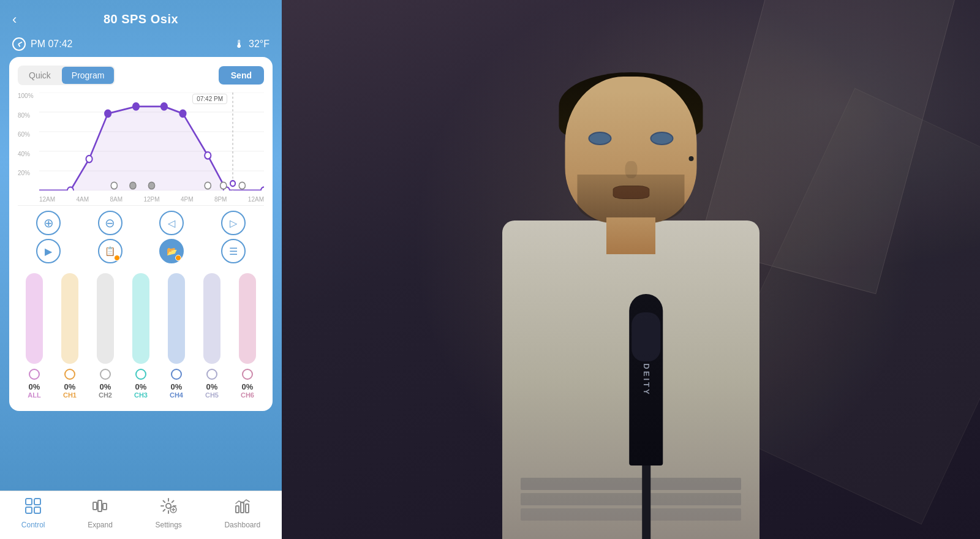  What do you see at coordinates (141, 75) in the screenshot?
I see `tab-row: Quick Program Send` at bounding box center [141, 75].